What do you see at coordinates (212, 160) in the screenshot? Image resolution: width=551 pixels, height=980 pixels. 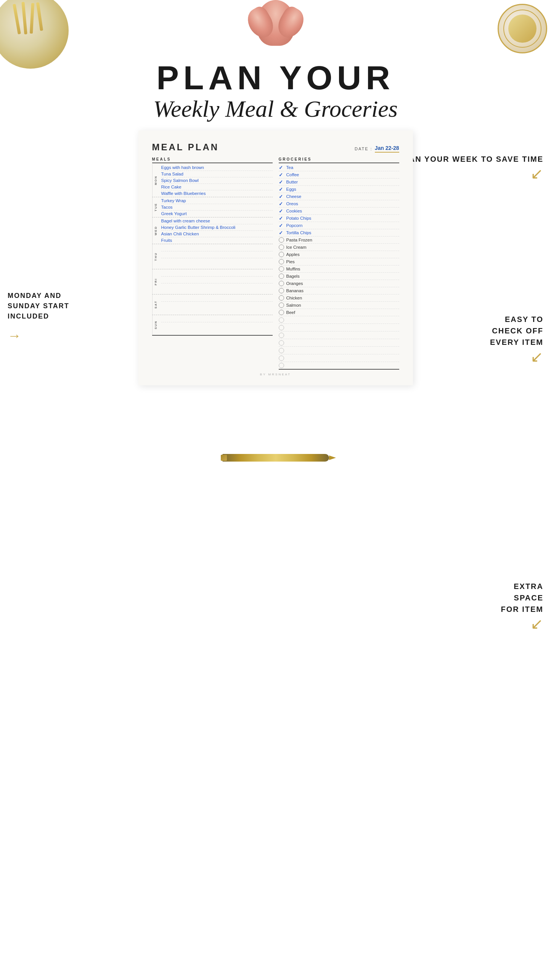 I see `meals-column-header: MEALS` at bounding box center [212, 160].